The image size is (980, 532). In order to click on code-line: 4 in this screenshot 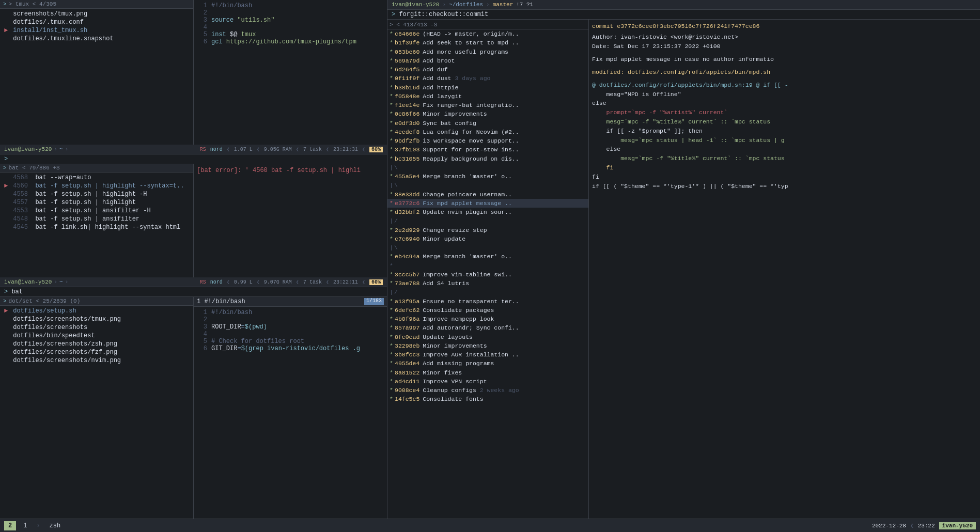, I will do `click(290, 27)`.